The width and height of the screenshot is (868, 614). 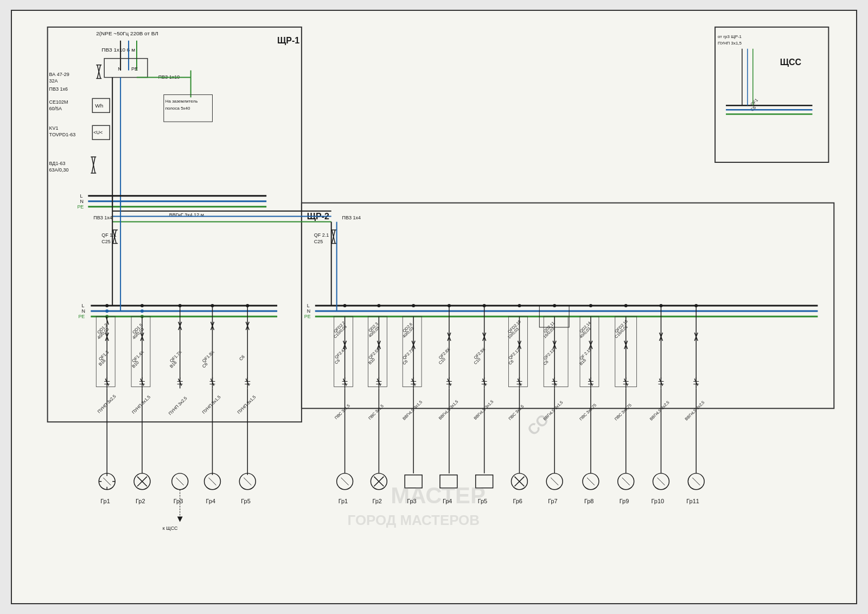 What do you see at coordinates (142, 311) in the screenshot?
I see `dot-qd1-5-N` at bounding box center [142, 311].